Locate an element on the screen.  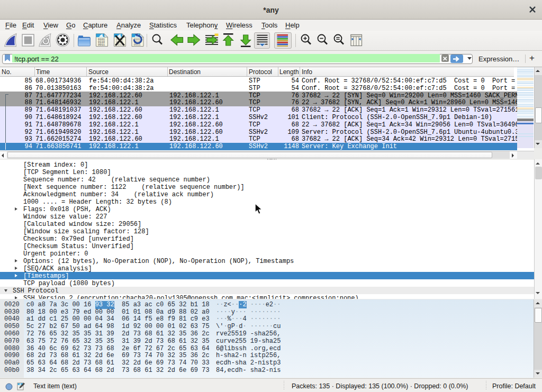
svg-text: 0011 is located at coordinates (102, 45).